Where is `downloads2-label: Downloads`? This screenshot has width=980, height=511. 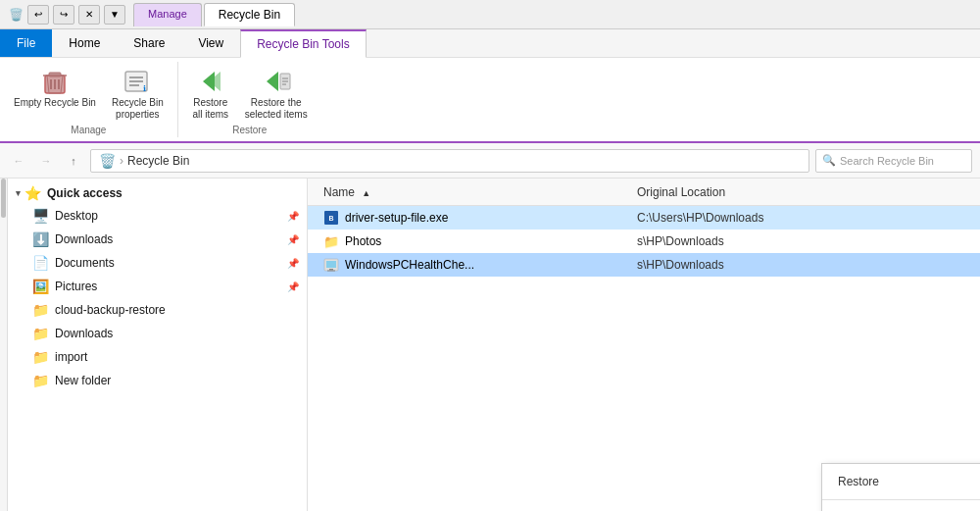
downloads2-label: Downloads is located at coordinates (84, 333).